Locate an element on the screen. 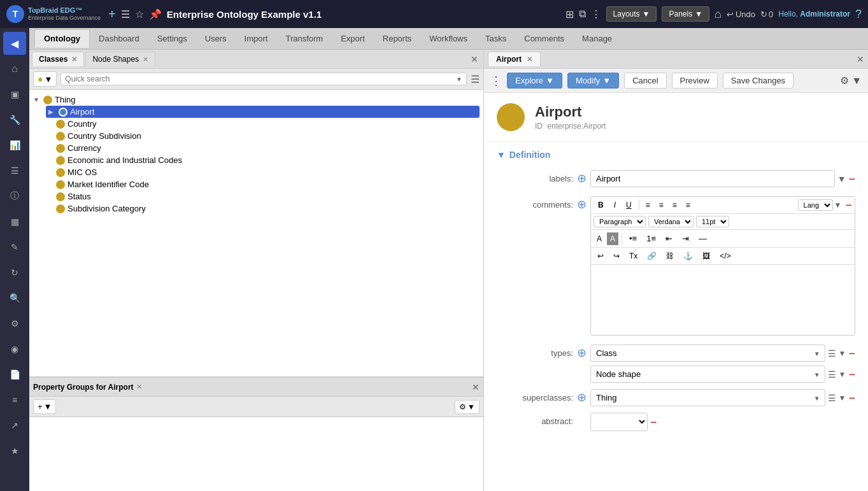 This screenshot has width=868, height=491. comments-add-btn: ⊕ is located at coordinates (582, 204).